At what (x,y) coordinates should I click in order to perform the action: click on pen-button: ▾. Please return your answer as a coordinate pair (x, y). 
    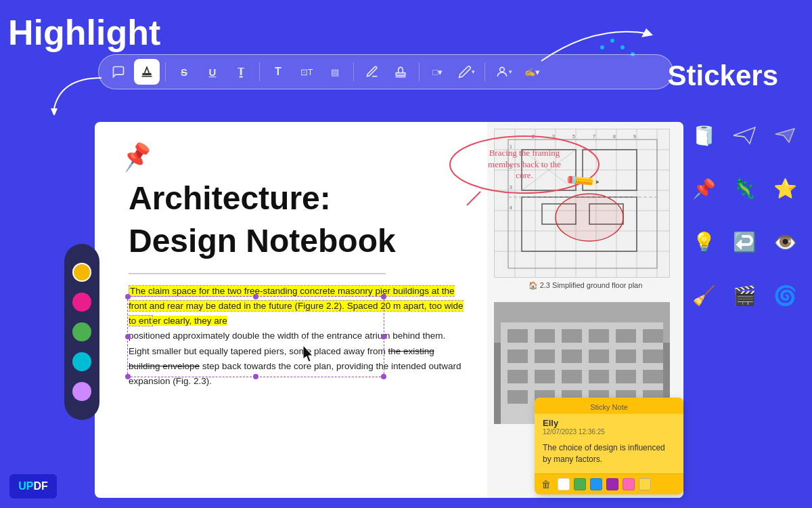
    Looking at the image, I should click on (466, 72).